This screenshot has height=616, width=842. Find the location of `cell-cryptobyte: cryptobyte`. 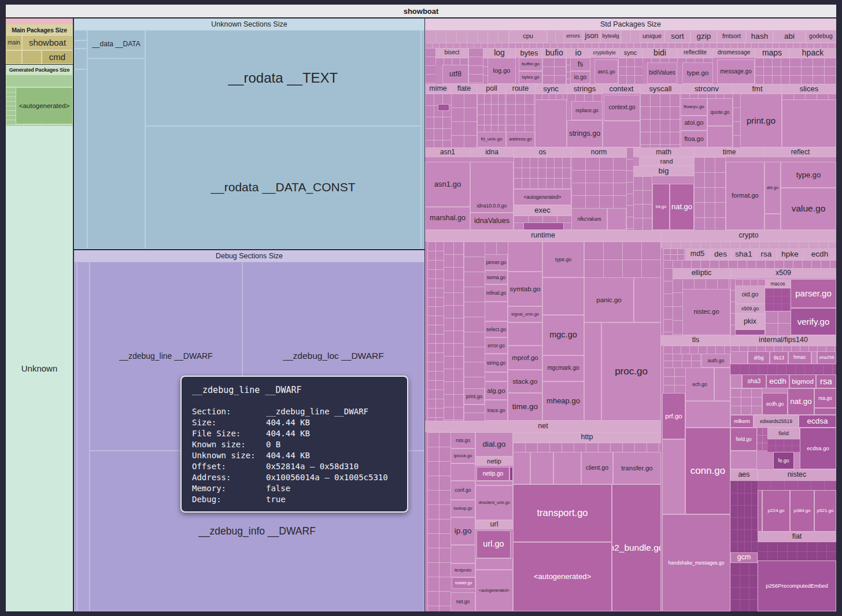

cell-cryptobyte: cryptobyte is located at coordinates (604, 53).